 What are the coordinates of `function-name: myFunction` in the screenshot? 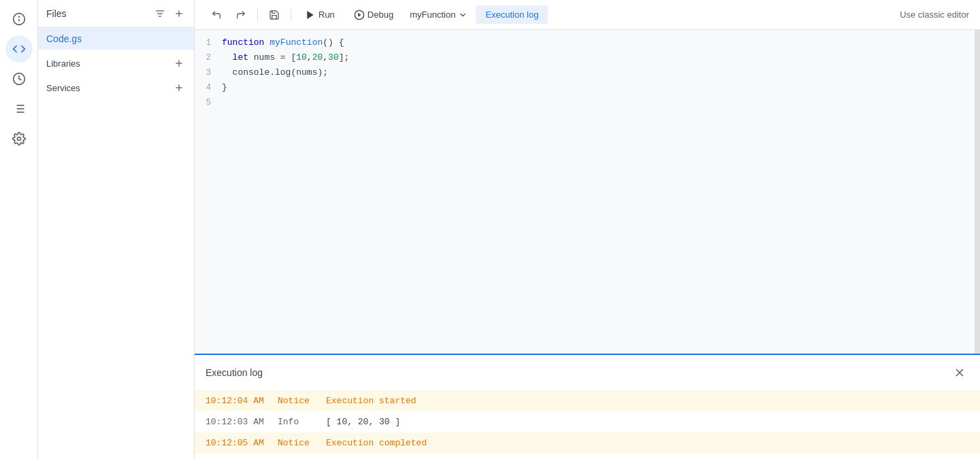 It's located at (433, 15).